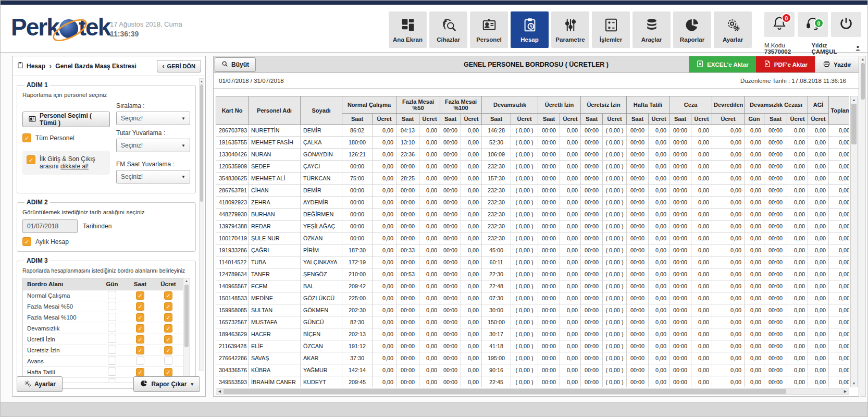 Image resolution: width=868 pixels, height=417 pixels. Describe the element at coordinates (369, 105) in the screenshot. I see `col-group-header: Normal Çalışma` at that location.